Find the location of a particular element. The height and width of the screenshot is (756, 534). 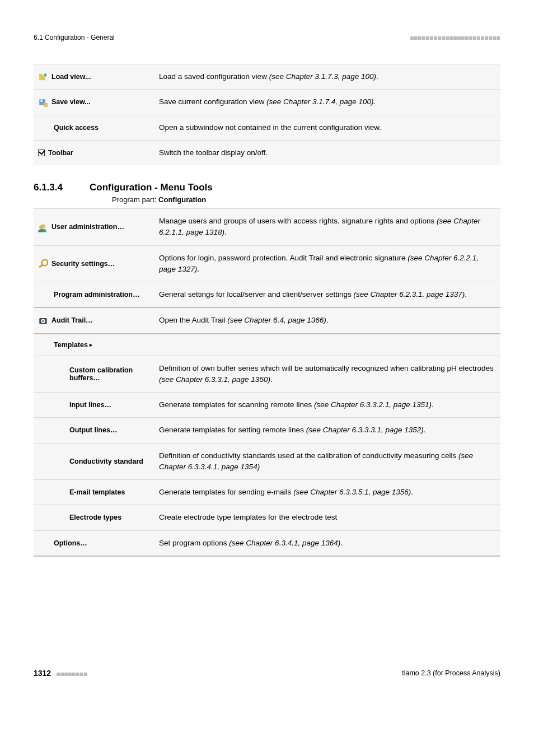

menu-label: Templates ▸ is located at coordinates (73, 345).